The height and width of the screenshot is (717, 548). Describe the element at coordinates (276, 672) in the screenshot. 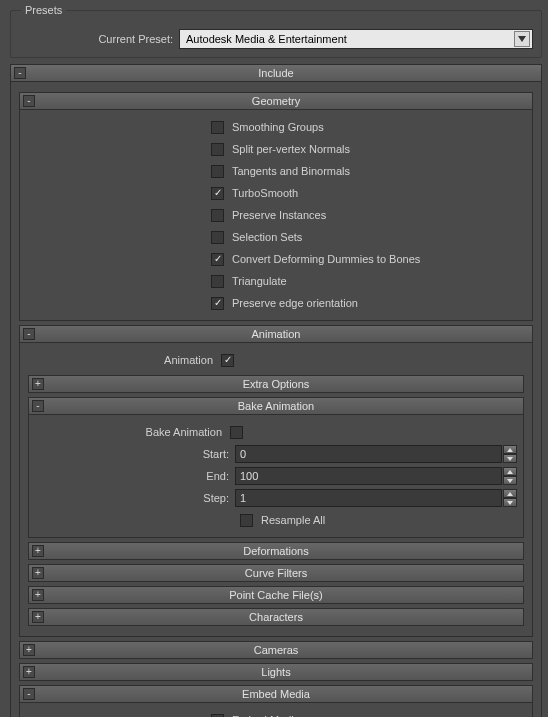

I see `lights-header: + Lights` at that location.